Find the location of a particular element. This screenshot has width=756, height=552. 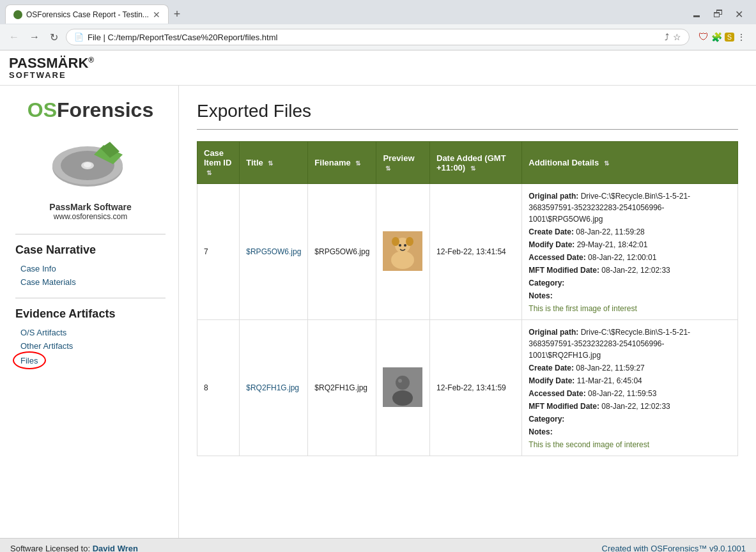

detail-accessed-date-1: Accessed Date: 08-Jan-22, 12:00:01 is located at coordinates (630, 257).